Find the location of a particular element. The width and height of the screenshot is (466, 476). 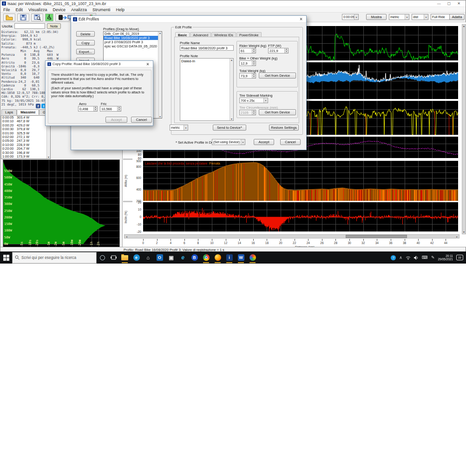

dialog-icon: i is located at coordinates (75, 20).